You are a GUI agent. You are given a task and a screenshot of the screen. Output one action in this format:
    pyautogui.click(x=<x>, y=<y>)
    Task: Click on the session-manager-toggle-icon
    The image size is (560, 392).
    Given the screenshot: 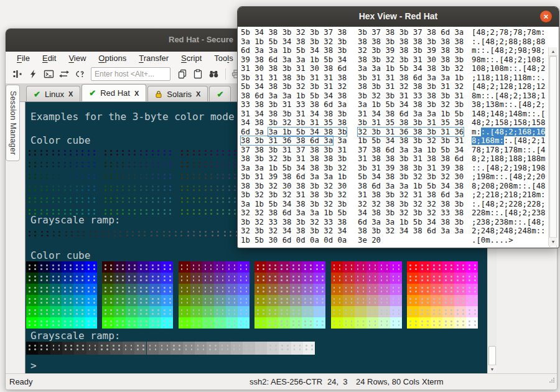 What is the action you would take?
    pyautogui.click(x=17, y=74)
    